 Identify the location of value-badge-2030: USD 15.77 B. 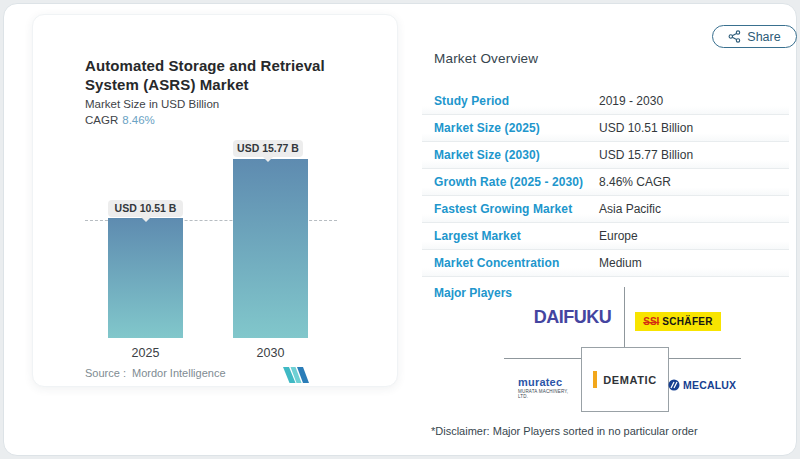
(268, 148).